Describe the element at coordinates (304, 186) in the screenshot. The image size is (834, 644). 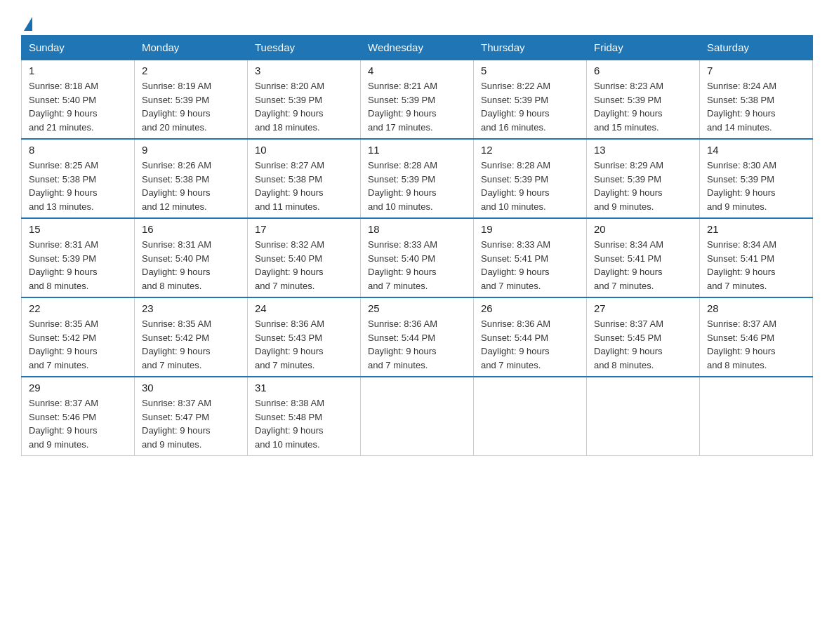
I see `day-info: Sunrise: 8:27 AM Sunset: 5:38 PM Dayligh…` at that location.